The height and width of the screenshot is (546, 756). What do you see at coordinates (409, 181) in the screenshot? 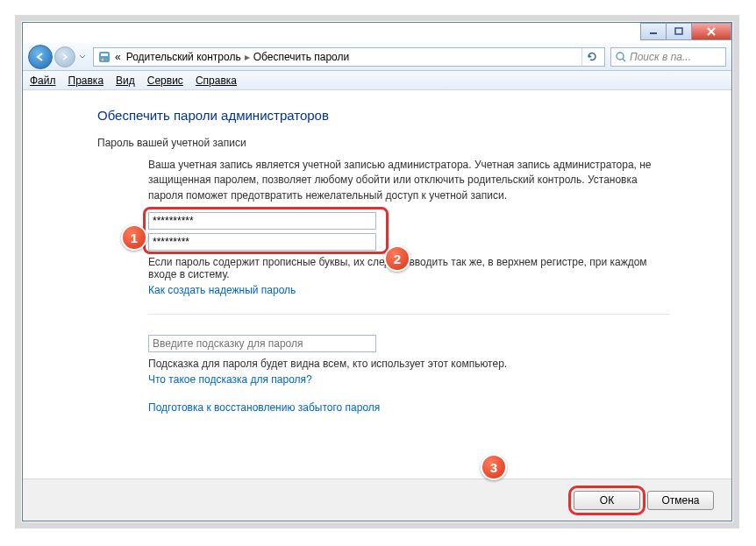
I see `body-text: Ваша учетная запись является учетной зап…` at bounding box center [409, 181].